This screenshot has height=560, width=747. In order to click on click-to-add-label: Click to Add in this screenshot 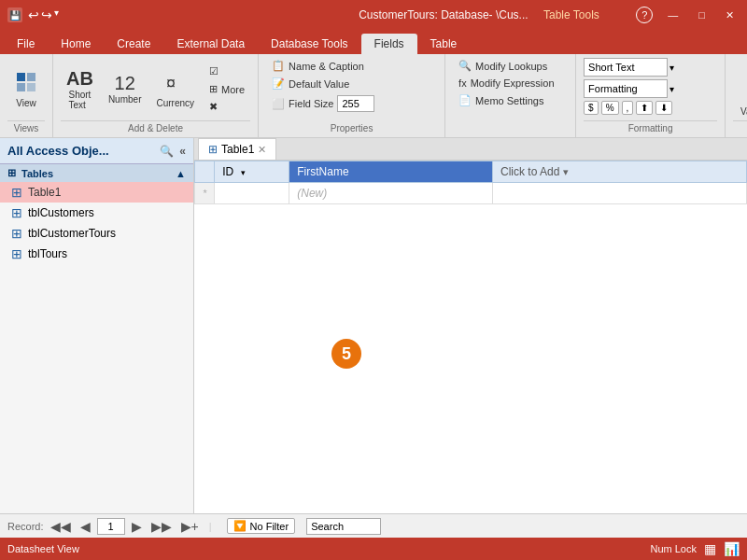, I will do `click(530, 172)`.